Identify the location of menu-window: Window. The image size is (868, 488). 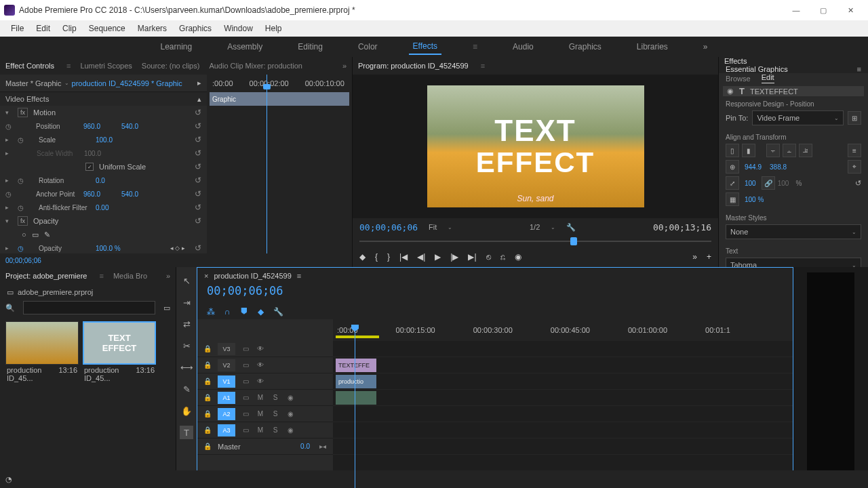
(239, 28).